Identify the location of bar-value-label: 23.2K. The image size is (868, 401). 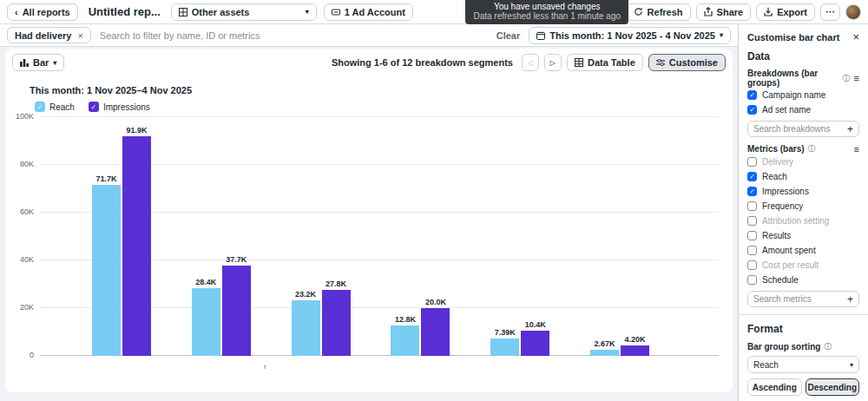
(306, 294).